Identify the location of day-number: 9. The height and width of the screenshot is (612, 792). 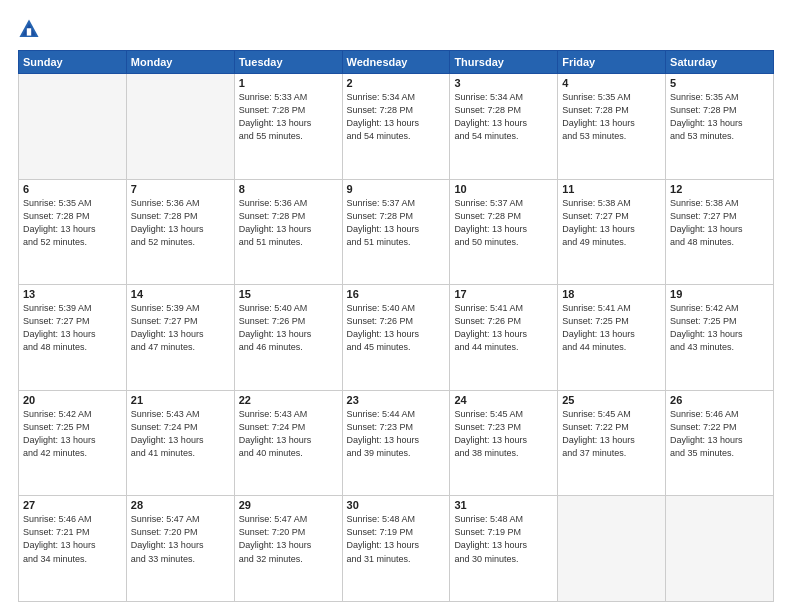
(396, 189).